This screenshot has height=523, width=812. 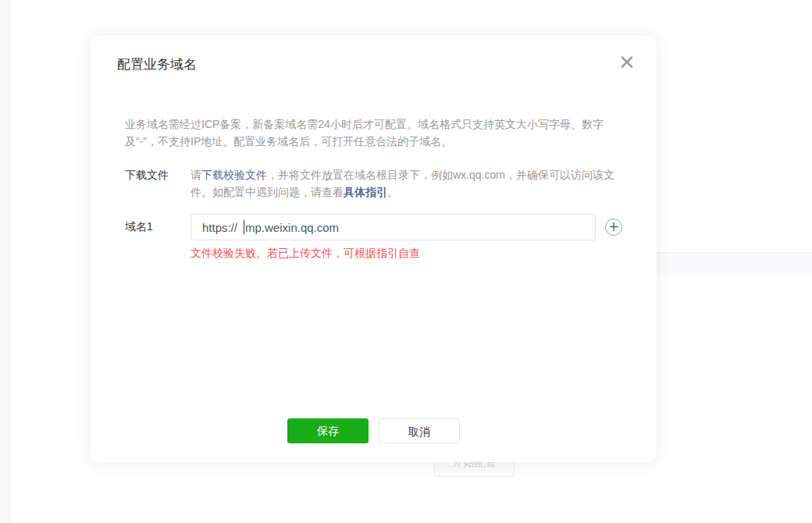 I want to click on specific-guide-link: 具体指引, so click(x=365, y=192).